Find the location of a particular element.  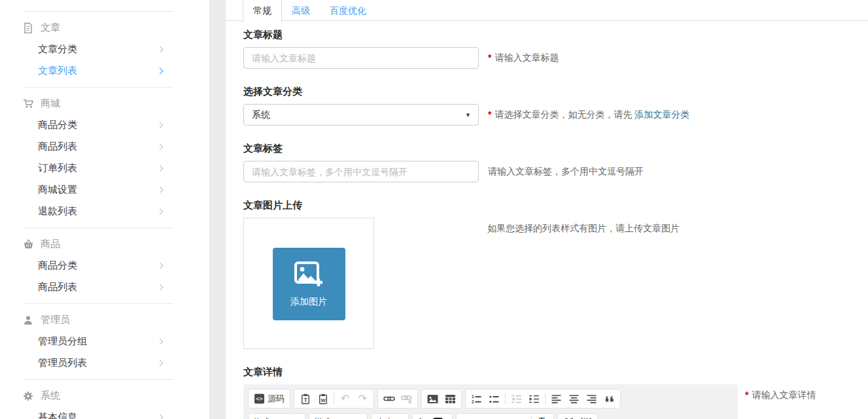

styles-dropdown-label: 样式 is located at coordinates (322, 418).